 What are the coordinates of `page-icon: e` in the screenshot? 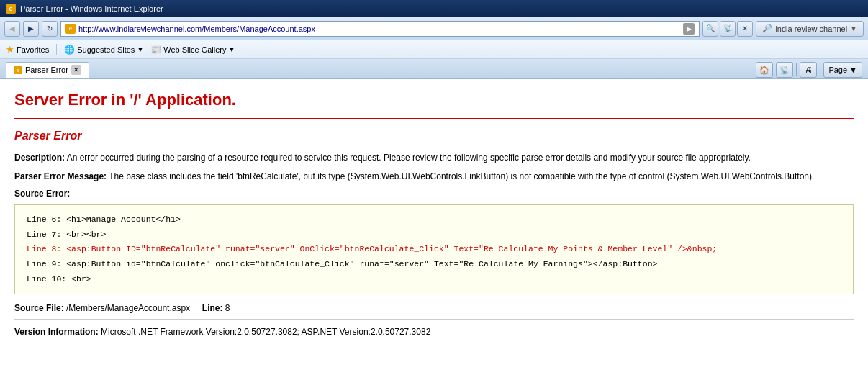 It's located at (71, 29).